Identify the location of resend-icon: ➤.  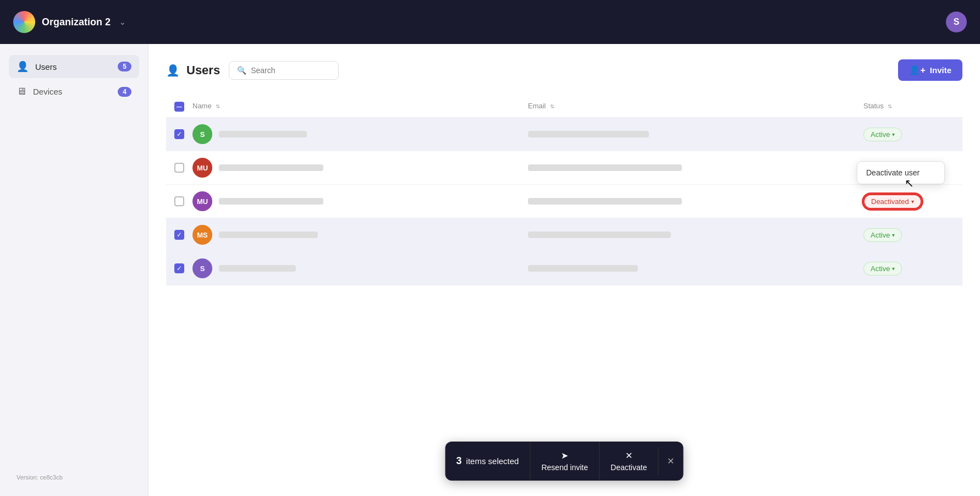
(564, 455).